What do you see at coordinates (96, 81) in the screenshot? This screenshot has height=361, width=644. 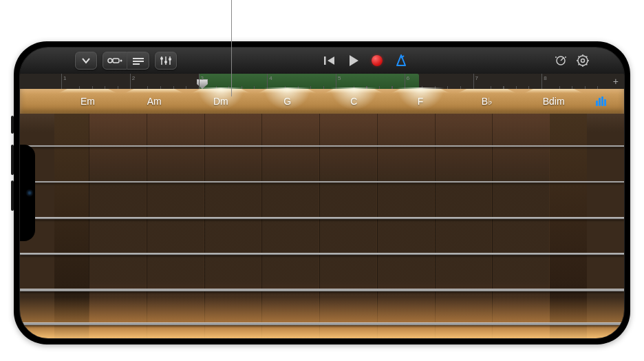 I see `ruler-bar-1: 1` at bounding box center [96, 81].